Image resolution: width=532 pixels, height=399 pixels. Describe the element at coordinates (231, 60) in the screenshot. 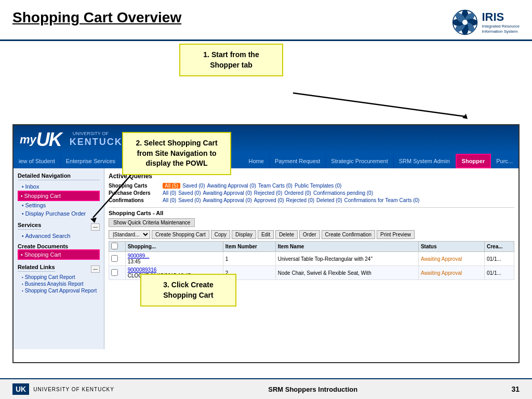

I see `callout-box-1: 1. Start from the Shopper tab` at that location.